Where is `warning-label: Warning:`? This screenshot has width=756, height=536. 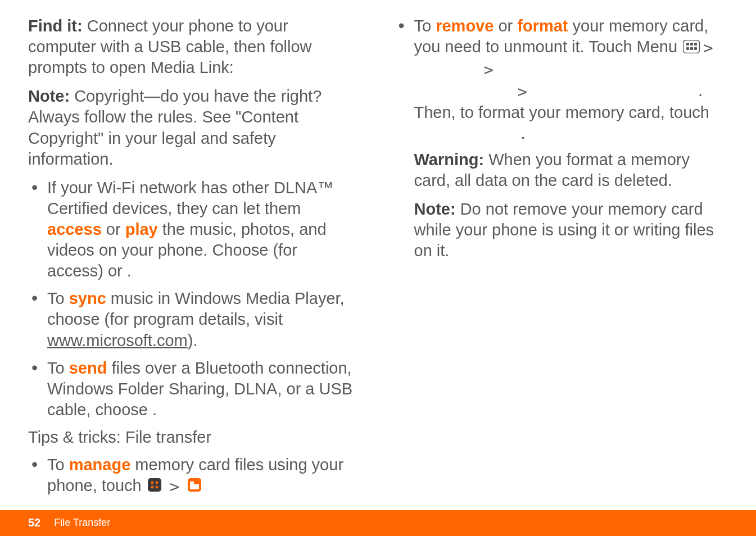 warning-label: Warning: is located at coordinates (450, 160).